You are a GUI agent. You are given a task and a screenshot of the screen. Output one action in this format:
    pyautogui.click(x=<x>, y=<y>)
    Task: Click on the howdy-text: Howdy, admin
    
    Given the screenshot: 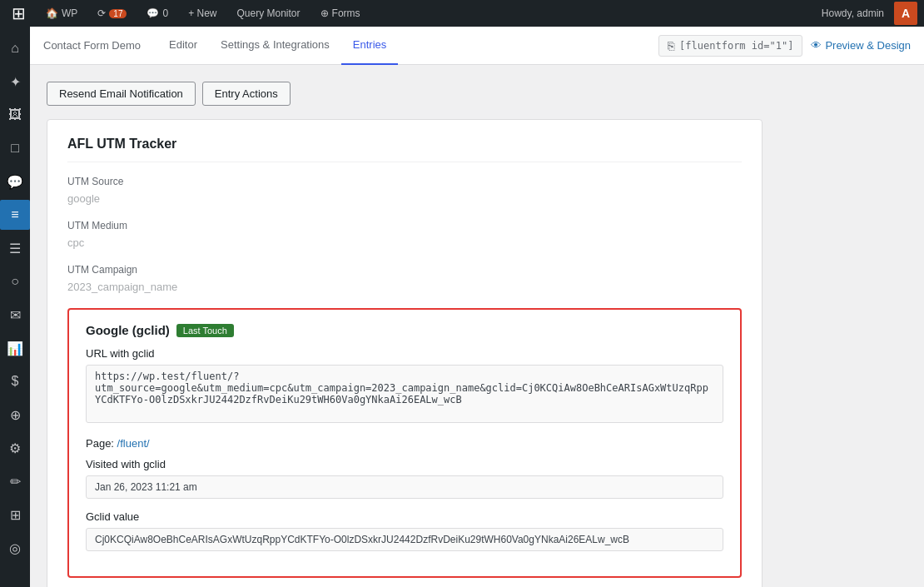 What is the action you would take?
    pyautogui.click(x=852, y=13)
    